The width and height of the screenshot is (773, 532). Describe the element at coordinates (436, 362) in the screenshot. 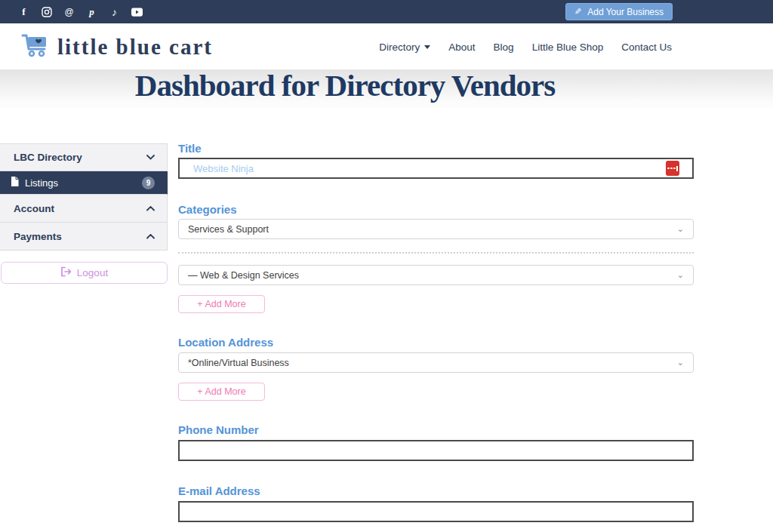

I see `location-select: *Online/Virtual Business ⌄` at that location.